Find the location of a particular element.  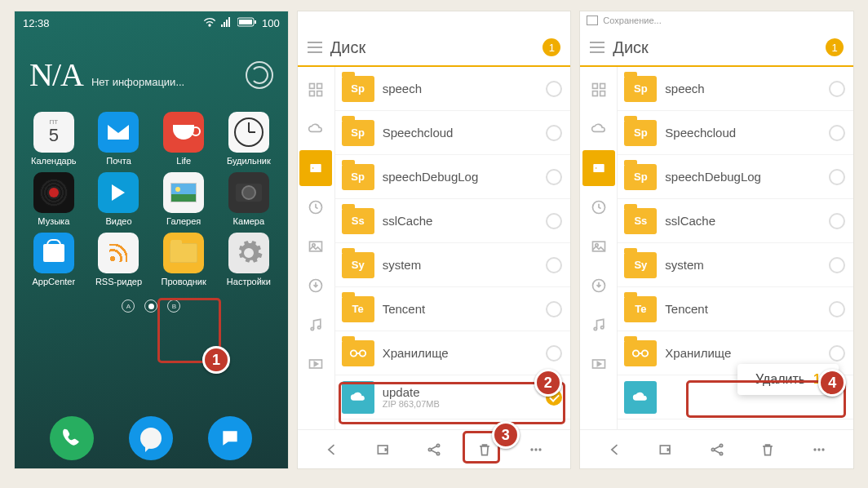

dock-browser is located at coordinates (151, 438).